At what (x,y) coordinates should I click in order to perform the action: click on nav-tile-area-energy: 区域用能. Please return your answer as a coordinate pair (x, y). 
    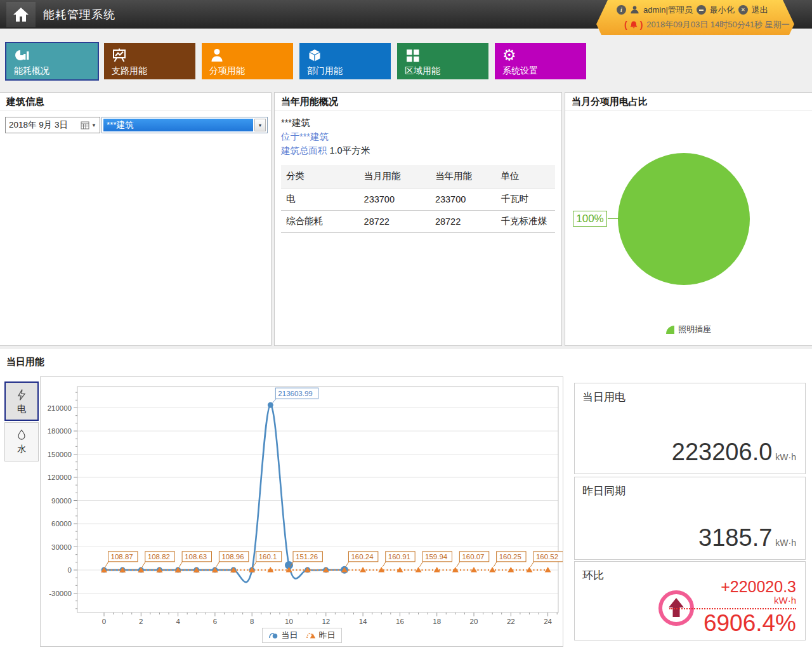
    Looking at the image, I should click on (443, 61).